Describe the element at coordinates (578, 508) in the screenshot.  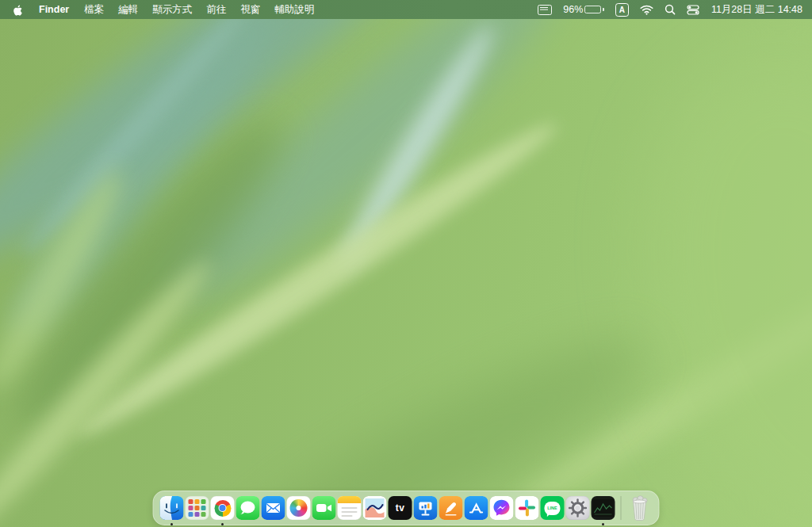
I see `system-settings-icon` at that location.